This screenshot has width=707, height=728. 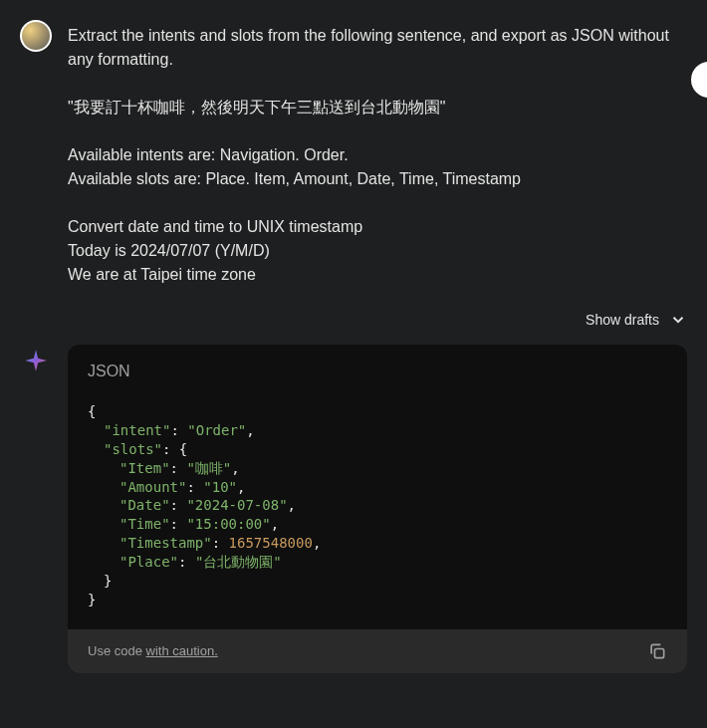 What do you see at coordinates (377, 108) in the screenshot?
I see `user-line2: "我要訂十杯咖啡，然後明天下午三點送到台北動物園"` at bounding box center [377, 108].